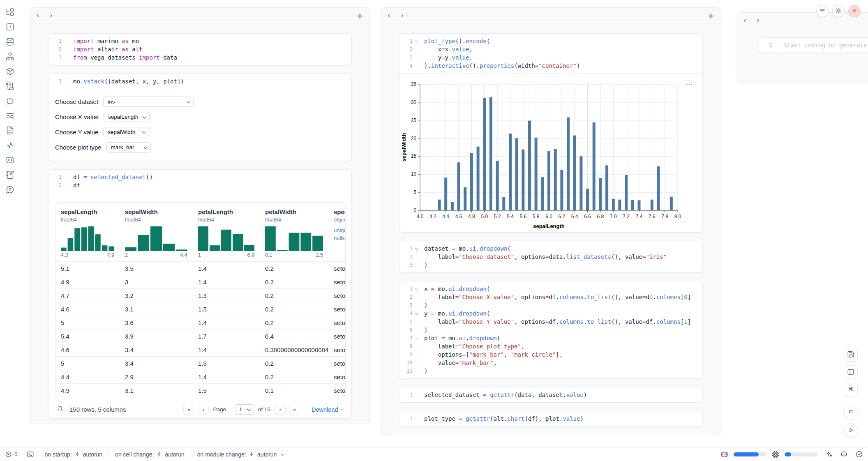 This screenshot has width=868, height=461. What do you see at coordinates (76, 132) in the screenshot?
I see `dropdown-label: Choose Y value` at bounding box center [76, 132].